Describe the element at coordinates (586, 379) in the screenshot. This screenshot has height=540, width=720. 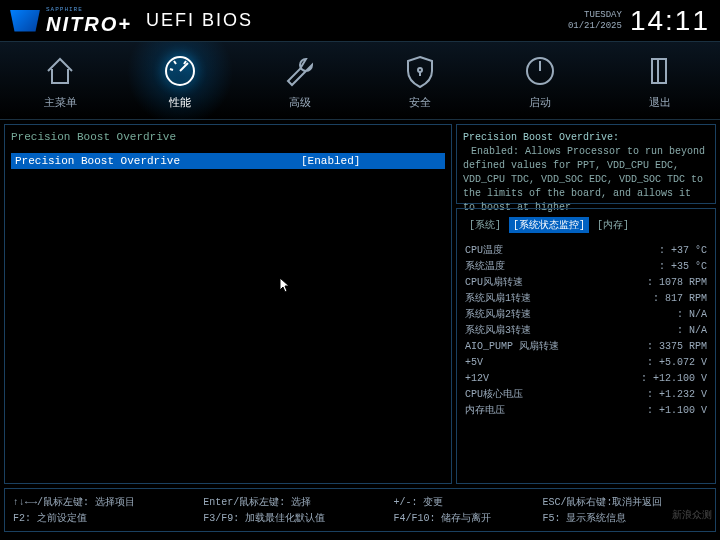
I see `monitor-row: +12V: +12.100 V` at that location.